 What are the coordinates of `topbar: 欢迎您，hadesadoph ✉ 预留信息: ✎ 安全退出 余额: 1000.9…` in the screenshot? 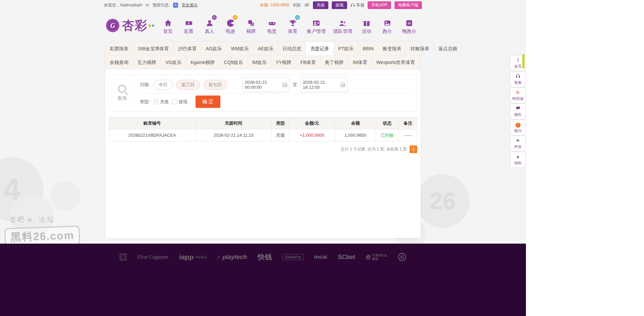 It's located at (263, 5).